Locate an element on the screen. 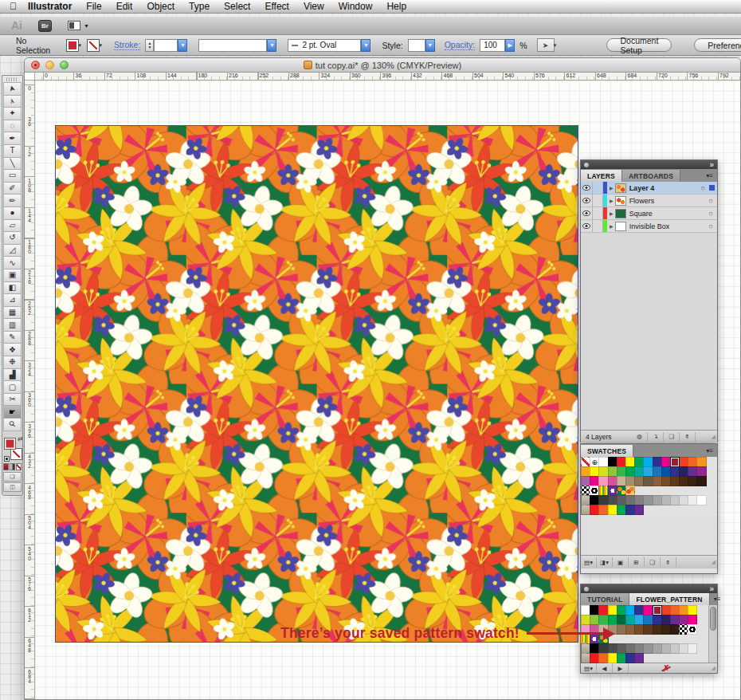 The image size is (741, 700). visibility-eye-icon is located at coordinates (586, 214).